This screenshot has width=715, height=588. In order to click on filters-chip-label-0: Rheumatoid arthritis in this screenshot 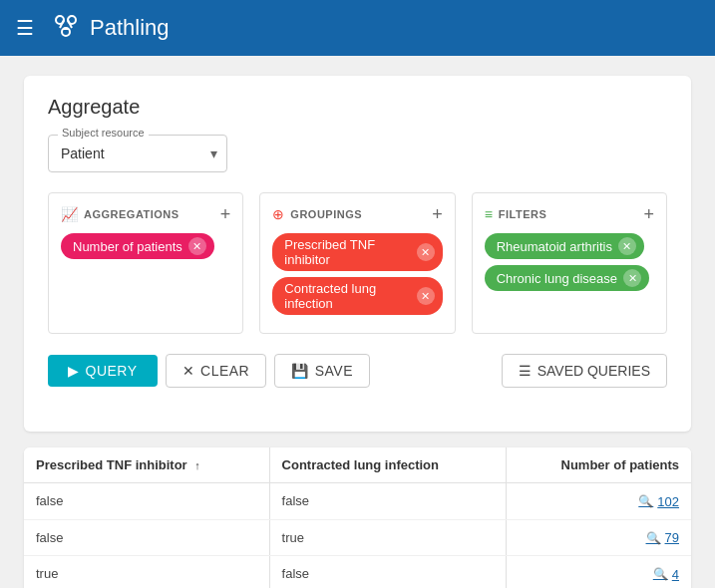, I will do `click(554, 247)`.